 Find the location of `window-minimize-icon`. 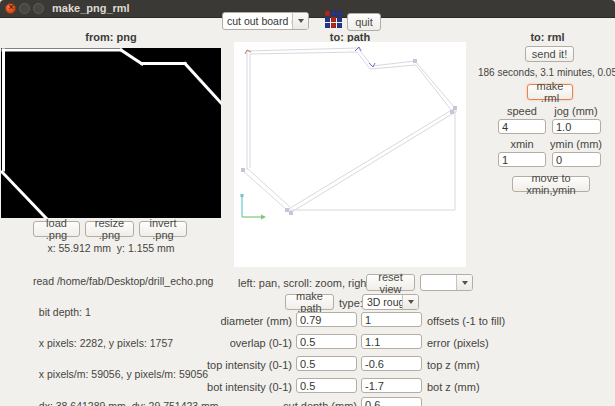

window-minimize-icon is located at coordinates (24, 8).